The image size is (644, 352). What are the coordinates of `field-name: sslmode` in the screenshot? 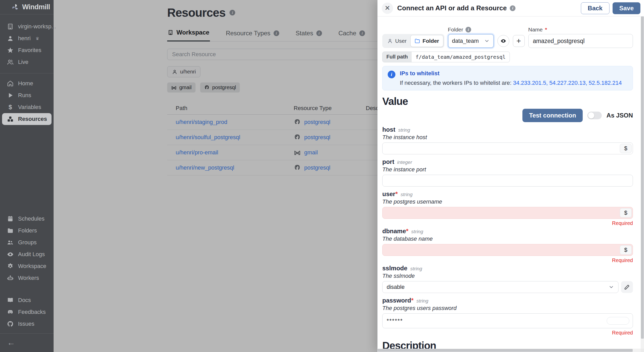 It's located at (395, 268).